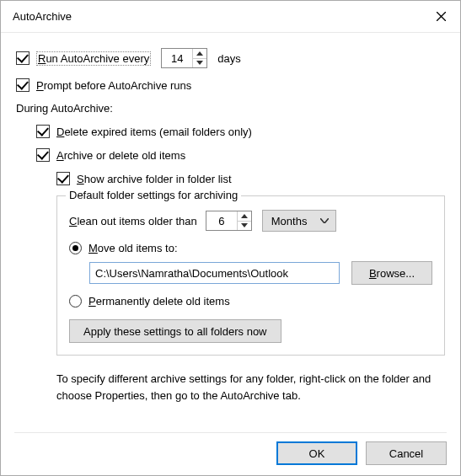 The height and width of the screenshot is (476, 461). I want to click on perm-delete-radio, so click(76, 302).